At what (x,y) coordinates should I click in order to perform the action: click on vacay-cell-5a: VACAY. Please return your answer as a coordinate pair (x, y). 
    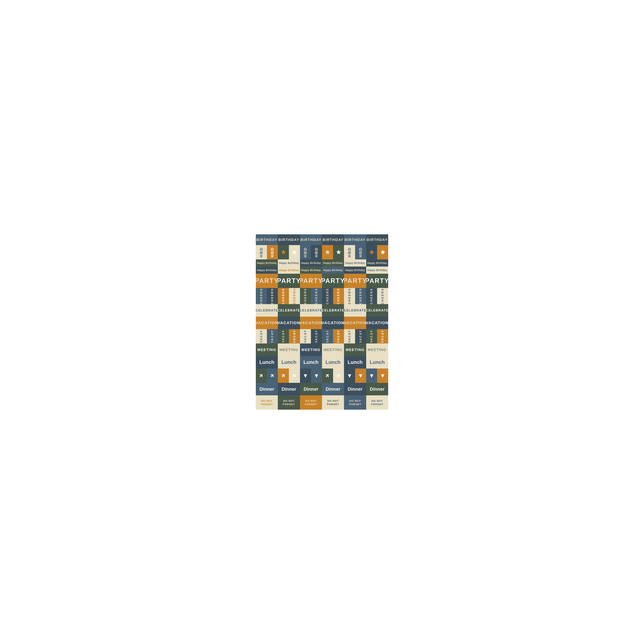
    Looking at the image, I should click on (349, 336).